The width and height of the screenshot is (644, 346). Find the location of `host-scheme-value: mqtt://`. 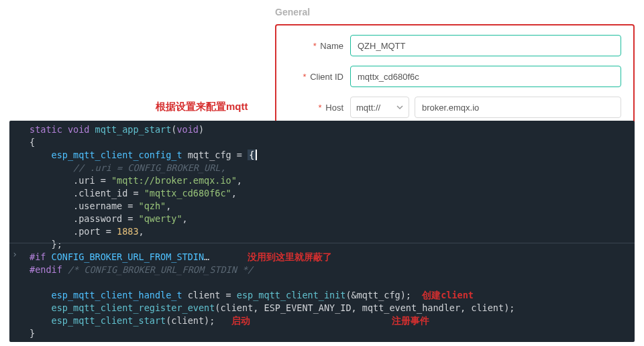

host-scheme-value: mqtt:// is located at coordinates (368, 107).